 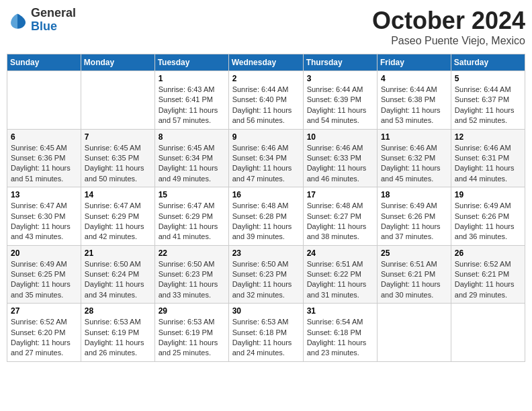 What do you see at coordinates (191, 158) in the screenshot?
I see `calendar-cell: 8Sunrise: 6:45 AMSunset: 6:34 PMDaylight…` at bounding box center [191, 158].